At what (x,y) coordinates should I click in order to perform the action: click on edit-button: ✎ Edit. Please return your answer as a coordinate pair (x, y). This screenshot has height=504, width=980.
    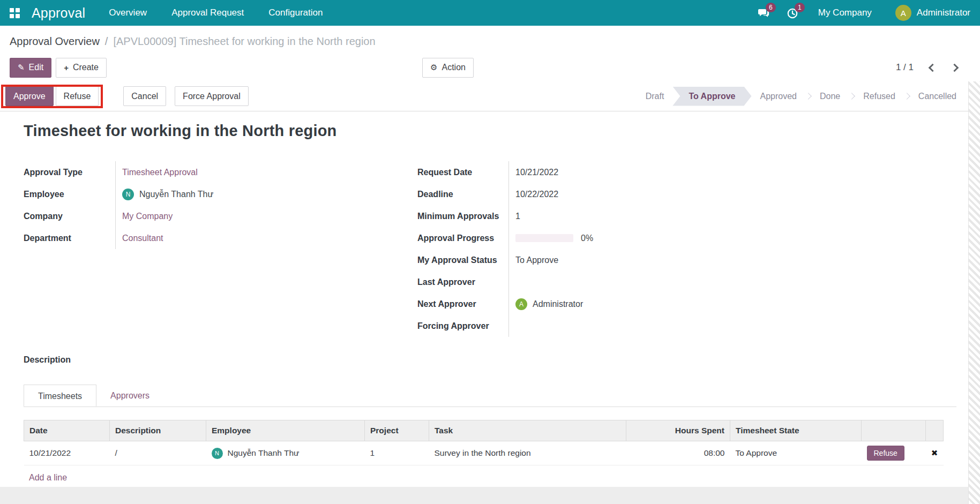
    Looking at the image, I should click on (31, 67).